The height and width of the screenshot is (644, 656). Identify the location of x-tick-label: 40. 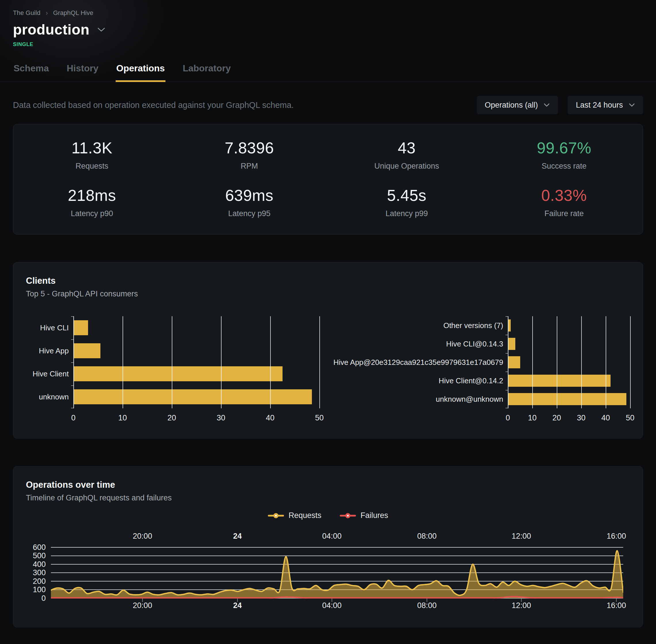
(270, 418).